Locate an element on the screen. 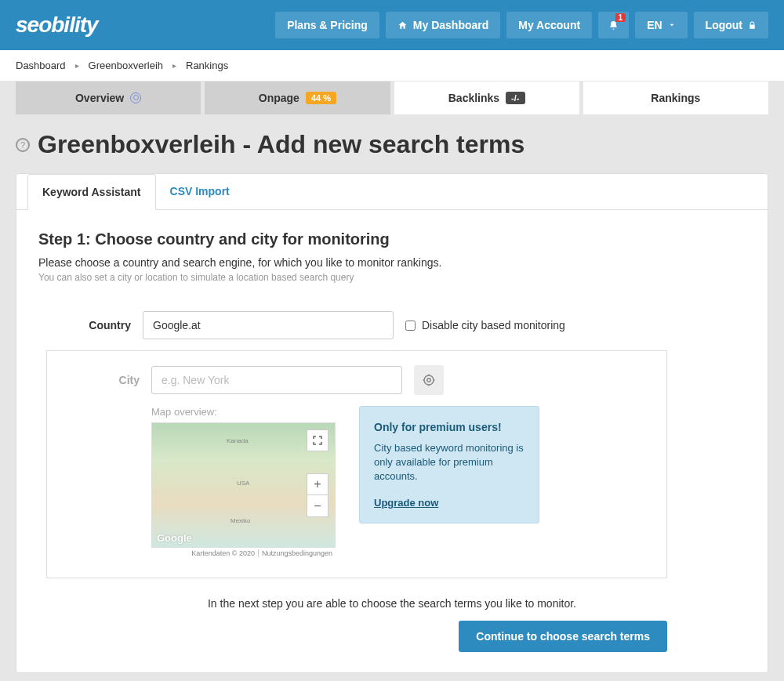 Image resolution: width=784 pixels, height=681 pixels. country-row: Country Disable city based monitoring is located at coordinates (392, 325).